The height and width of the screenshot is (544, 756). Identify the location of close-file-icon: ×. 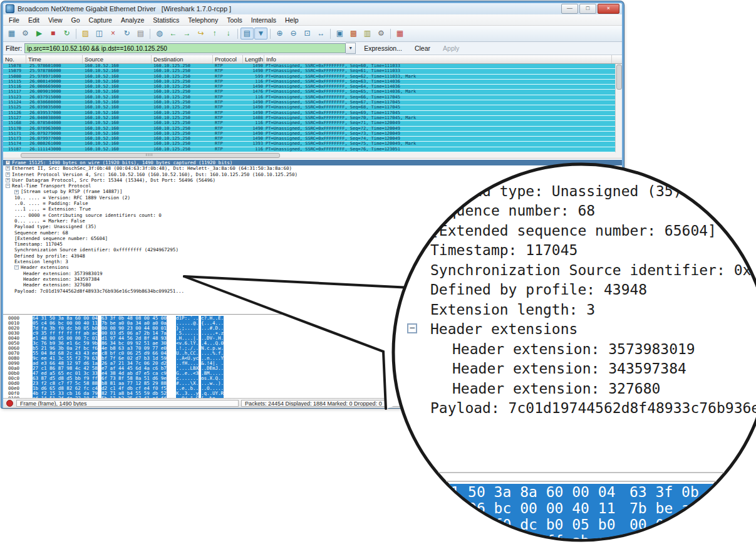
(113, 34).